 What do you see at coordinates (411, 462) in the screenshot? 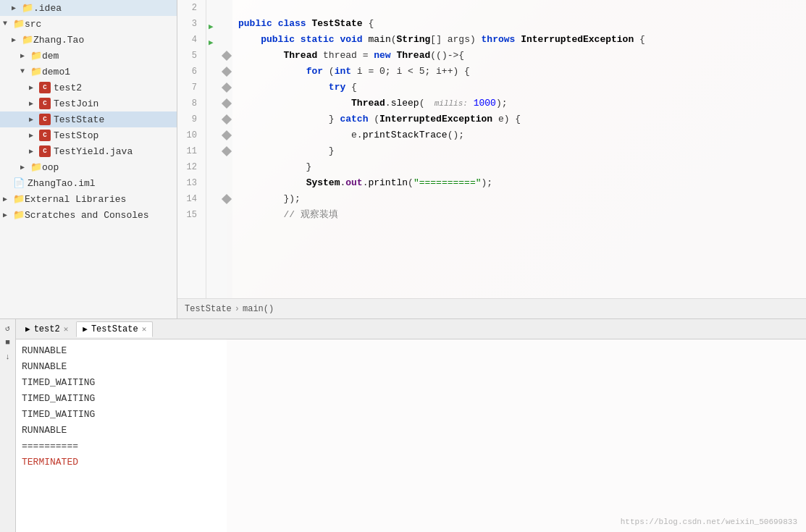
I see `console-line-8: TERMINATED` at bounding box center [411, 462].